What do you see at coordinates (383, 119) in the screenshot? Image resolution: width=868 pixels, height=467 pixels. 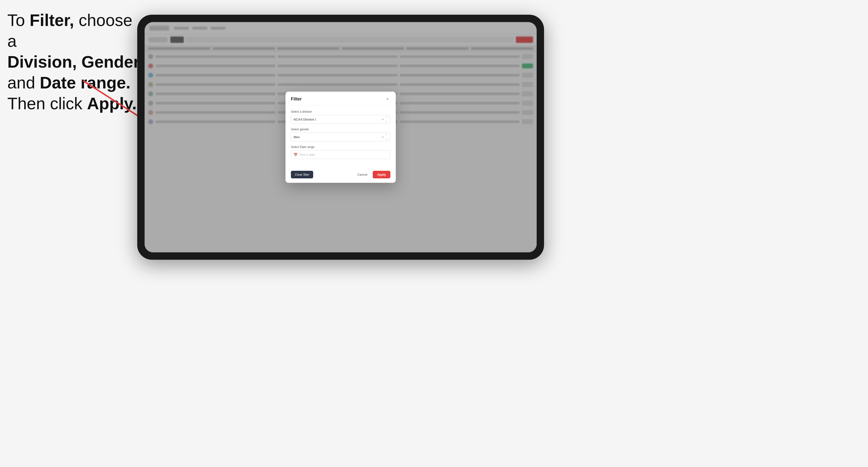 I see `clear-division-icon: ×` at bounding box center [383, 119].